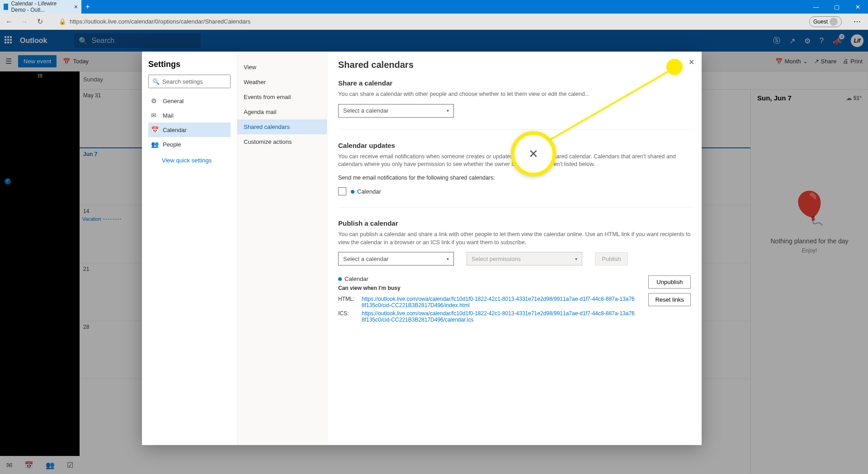  Describe the element at coordinates (675, 67) in the screenshot. I see `annotation-highlight-dot` at that location.